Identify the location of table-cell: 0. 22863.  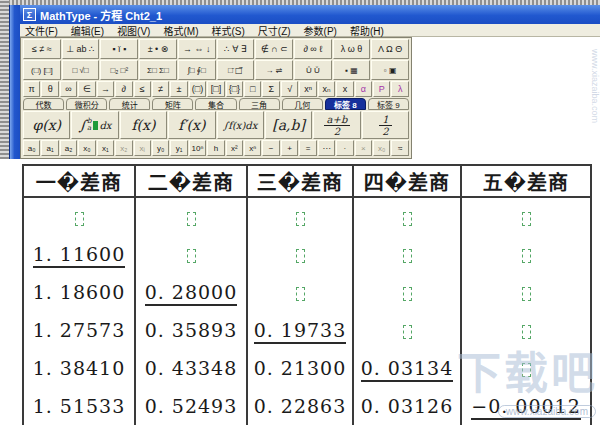
(300, 406).